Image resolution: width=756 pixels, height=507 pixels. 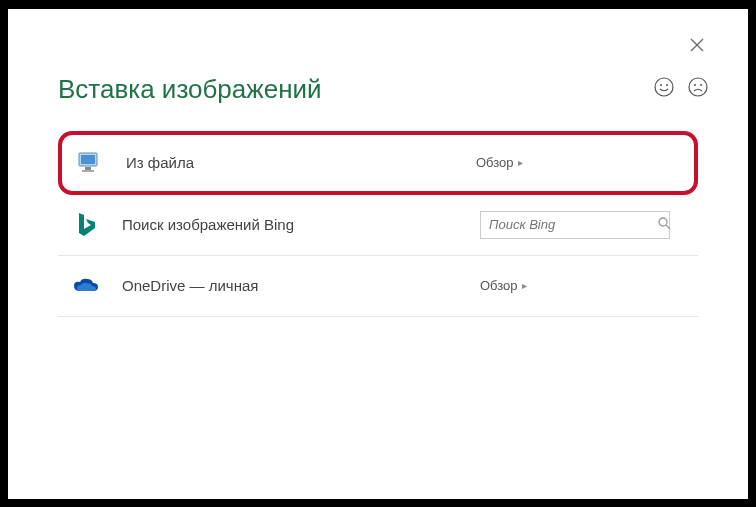 I want to click on dialog-title: Вставка изображений, so click(x=378, y=90).